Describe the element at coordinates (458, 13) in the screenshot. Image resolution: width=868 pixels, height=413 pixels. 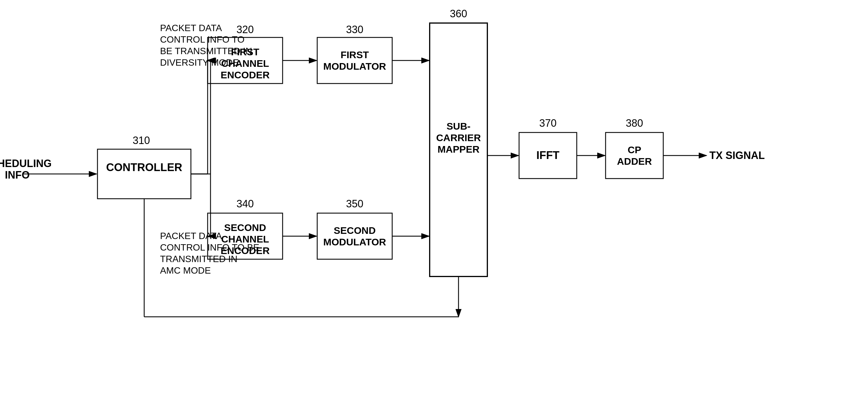
I see `ref-360: 360` at that location.